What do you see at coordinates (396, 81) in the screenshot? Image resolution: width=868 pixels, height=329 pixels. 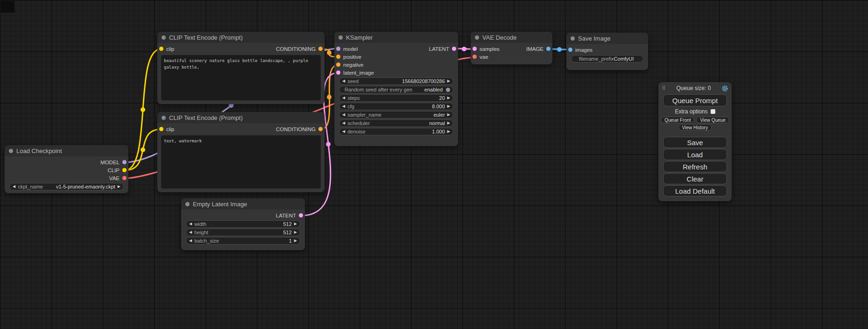 I see `widget-seed: ◀ seed 156680208700286 ▶` at bounding box center [396, 81].